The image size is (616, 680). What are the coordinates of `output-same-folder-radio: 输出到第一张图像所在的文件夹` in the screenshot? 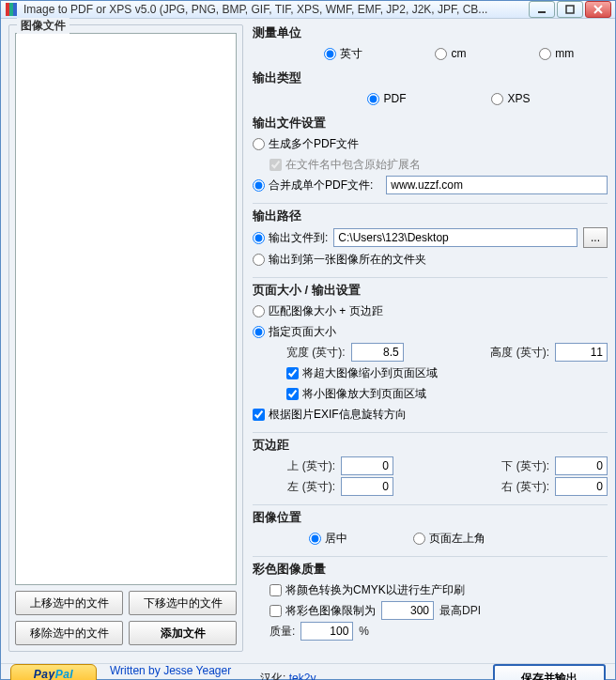 It's located at (340, 259).